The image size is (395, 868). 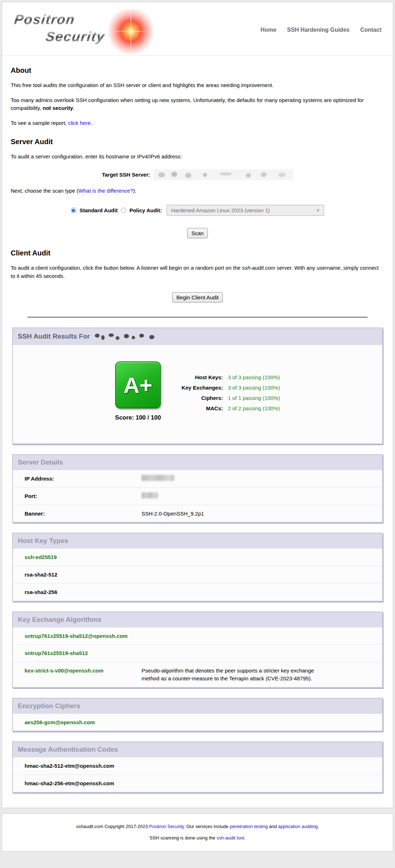 I want to click on encryption-ciphers-header: Encryption Ciphers, so click(x=198, y=706).